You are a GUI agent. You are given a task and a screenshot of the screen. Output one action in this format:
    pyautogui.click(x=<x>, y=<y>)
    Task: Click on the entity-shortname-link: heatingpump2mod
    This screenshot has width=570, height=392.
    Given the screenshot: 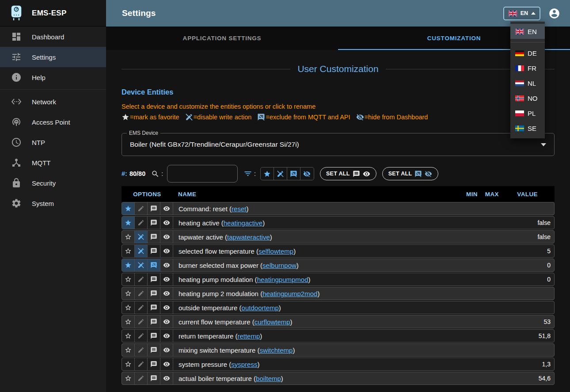 What is the action you would take?
    pyautogui.click(x=290, y=293)
    